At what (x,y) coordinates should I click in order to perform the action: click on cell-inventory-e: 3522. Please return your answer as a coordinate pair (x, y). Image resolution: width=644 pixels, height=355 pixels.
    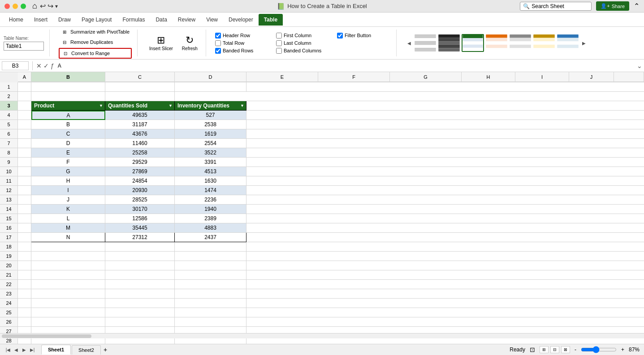
    Looking at the image, I should click on (211, 153).